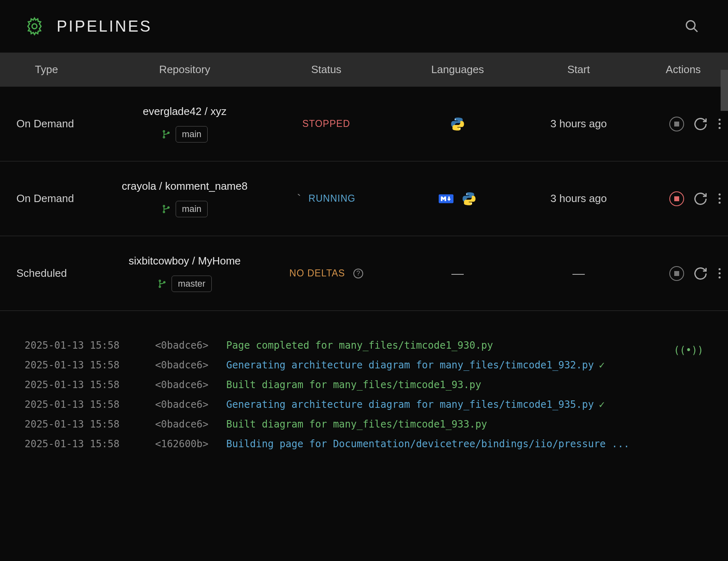 Image resolution: width=728 pixels, height=561 pixels. What do you see at coordinates (680, 70) in the screenshot?
I see `col-actions: Actions` at bounding box center [680, 70].